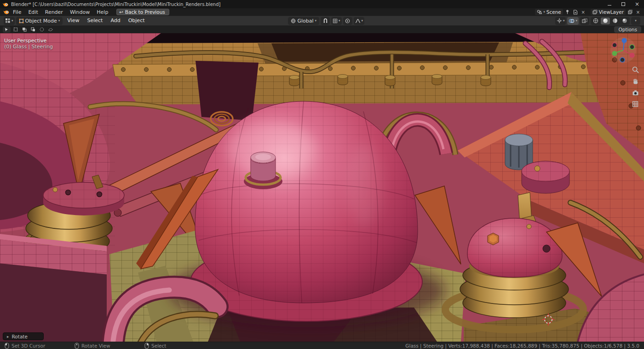 The image size is (644, 349). What do you see at coordinates (322, 12) in the screenshot?
I see `top-menu-bar: File Edit Render Window Help ↩ Back to P…` at bounding box center [322, 12].